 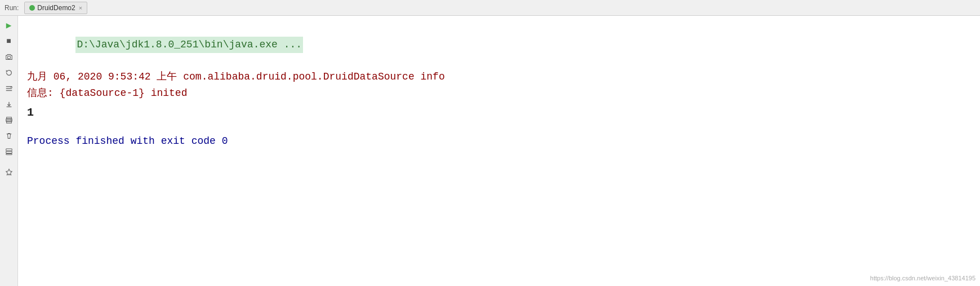 I want to click on log-line-2: 信息: {dataSource-1} inited, so click(x=499, y=94).